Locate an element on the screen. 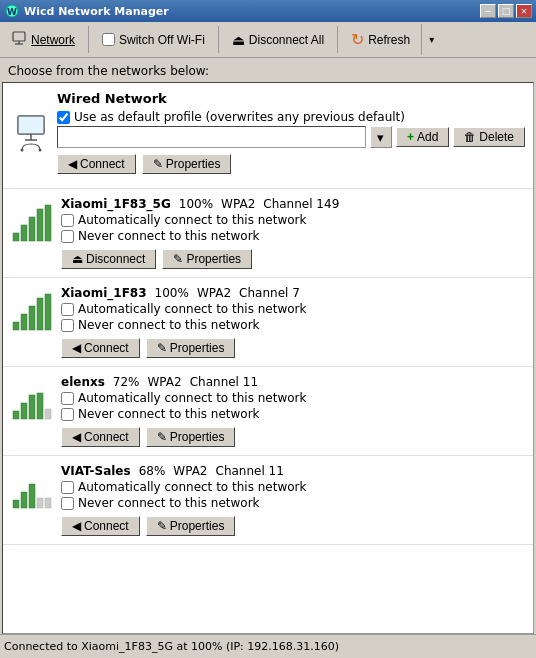  network-label: Network is located at coordinates (53, 40).